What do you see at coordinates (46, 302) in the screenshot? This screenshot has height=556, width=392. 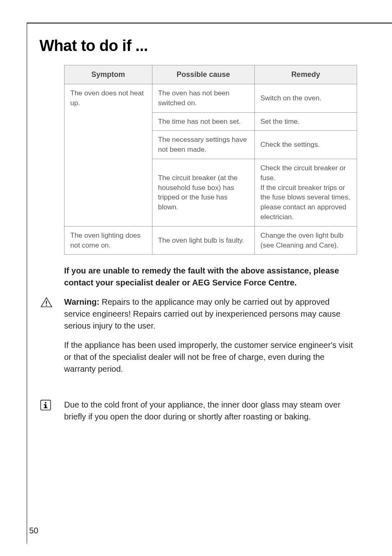 I see `warning-triangle-icon` at bounding box center [46, 302].